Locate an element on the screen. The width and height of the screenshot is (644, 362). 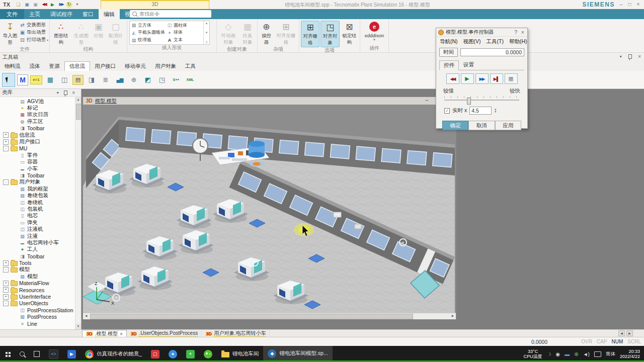
toolbox-close-icon: × is located at coordinates (639, 56).